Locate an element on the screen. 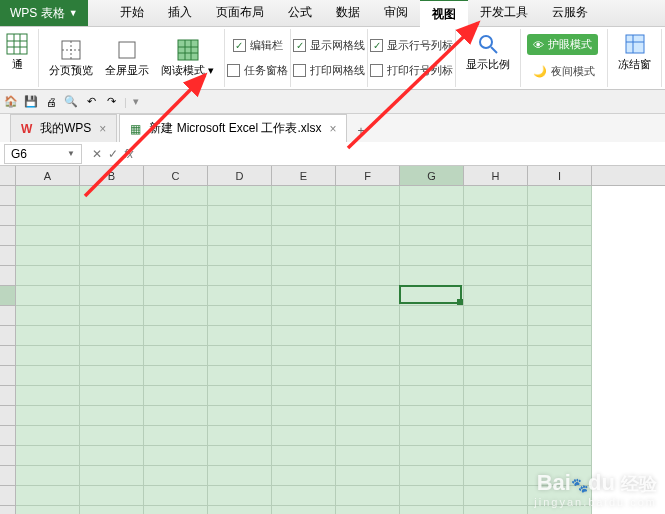 Image resolution: width=665 pixels, height=514 pixels. menu-item-8: 云服务 is located at coordinates (570, 14).